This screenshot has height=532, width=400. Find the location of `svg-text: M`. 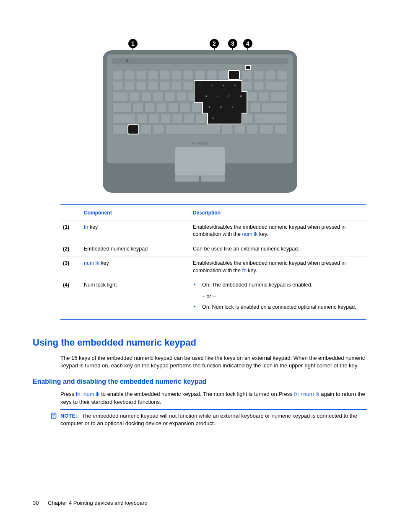

svg-text: M is located at coordinates (214, 118).